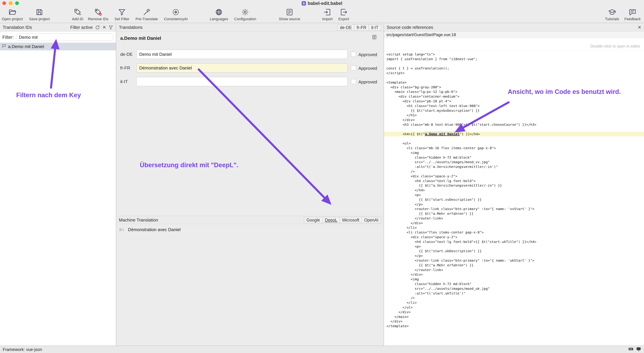 This screenshot has width=644, height=353. Describe the element at coordinates (331, 220) in the screenshot. I see `engine-deepl: DeepL` at that location.